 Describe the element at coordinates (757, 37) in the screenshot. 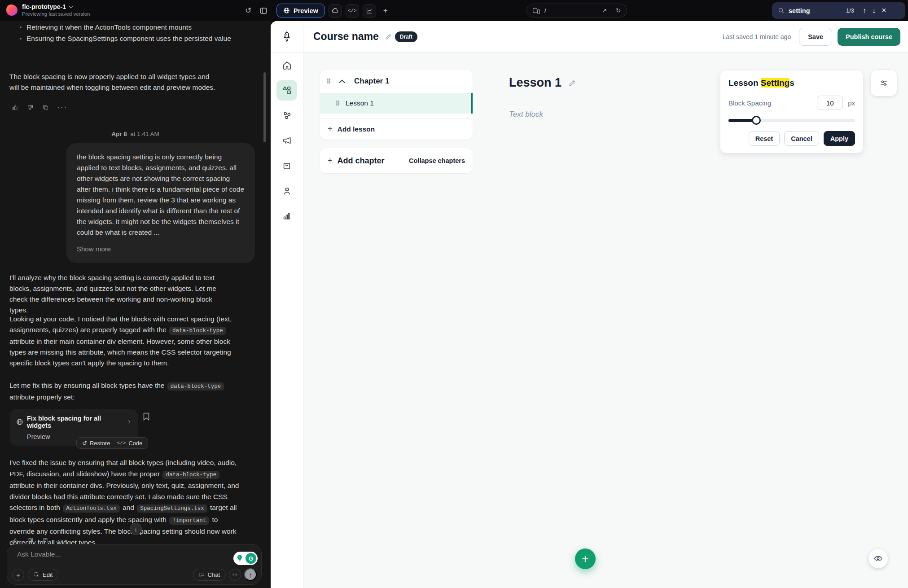

I see `last-saved-text: Last saved 1 minute ago` at that location.